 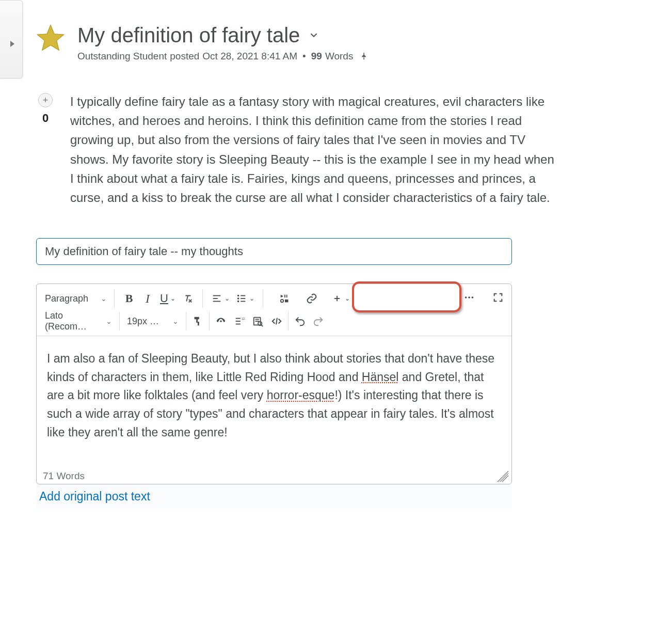 What do you see at coordinates (78, 321) in the screenshot?
I see `font-family-select: Lato (Recom…⌄` at bounding box center [78, 321].